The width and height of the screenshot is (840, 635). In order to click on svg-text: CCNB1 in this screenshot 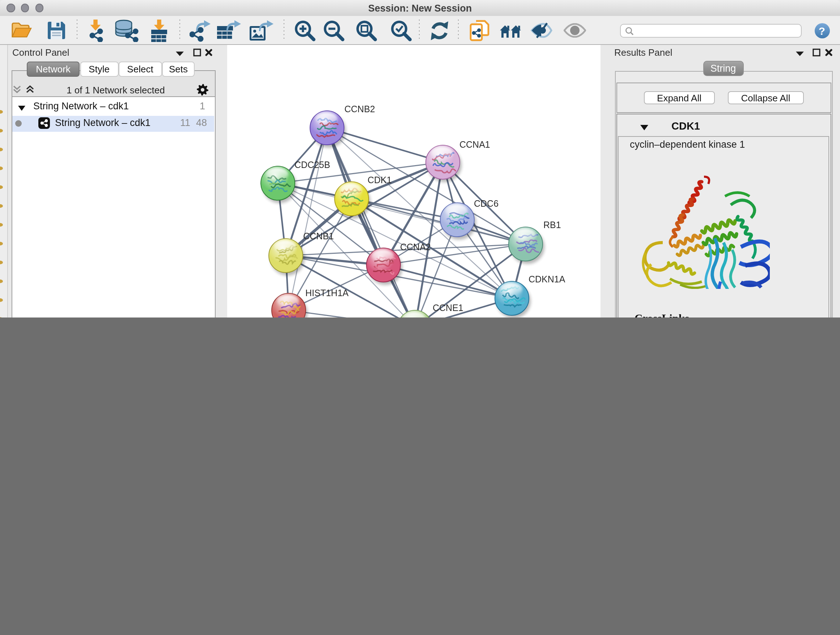, I will do `click(318, 236)`.